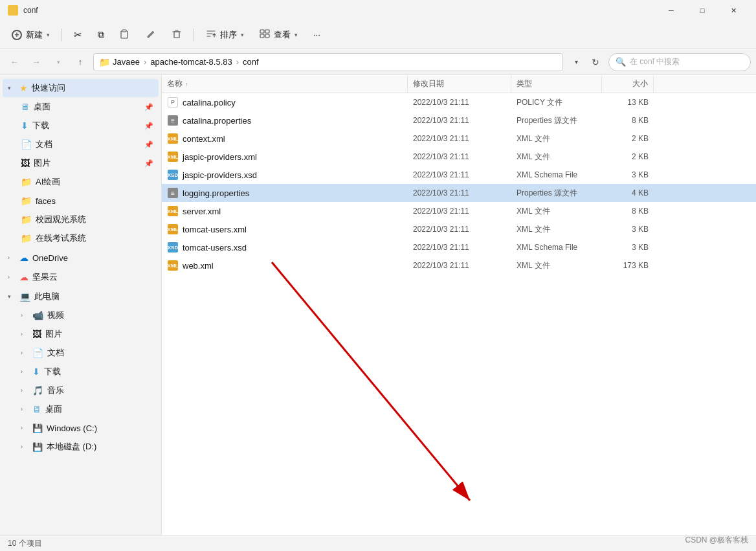 The image size is (756, 551). What do you see at coordinates (220, 175) in the screenshot?
I see `file-name: jaspic-providers.xsd` at bounding box center [220, 175].